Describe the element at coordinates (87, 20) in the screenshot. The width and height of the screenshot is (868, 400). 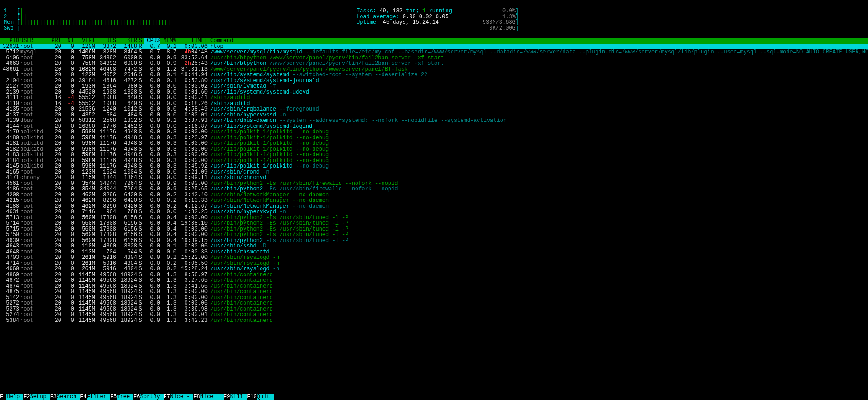
I see `cpu-mem-meters: 1 [| 2 [|| Mem [||||||||||||||||||||||||…` at that location.